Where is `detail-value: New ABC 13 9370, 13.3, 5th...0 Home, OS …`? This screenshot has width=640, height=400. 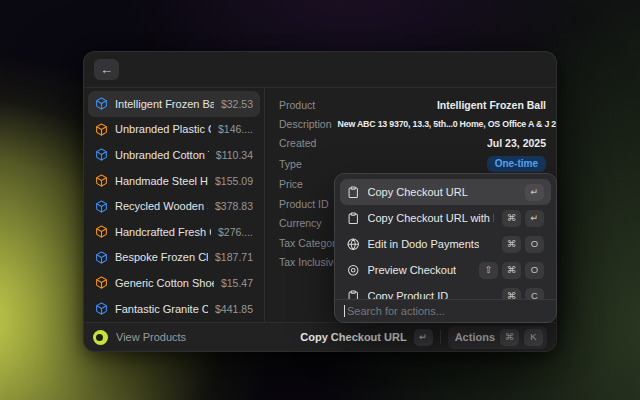
detail-value: New ABC 13 9370, 13.3, 5th...0 Home, OS … is located at coordinates (447, 124).